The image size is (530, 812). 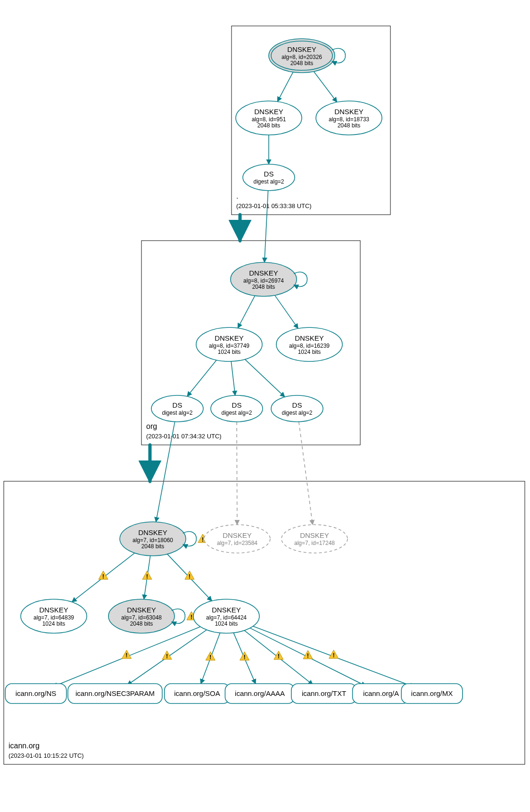 I want to click on svg-text: icann.org/MX, so click(x=432, y=694).